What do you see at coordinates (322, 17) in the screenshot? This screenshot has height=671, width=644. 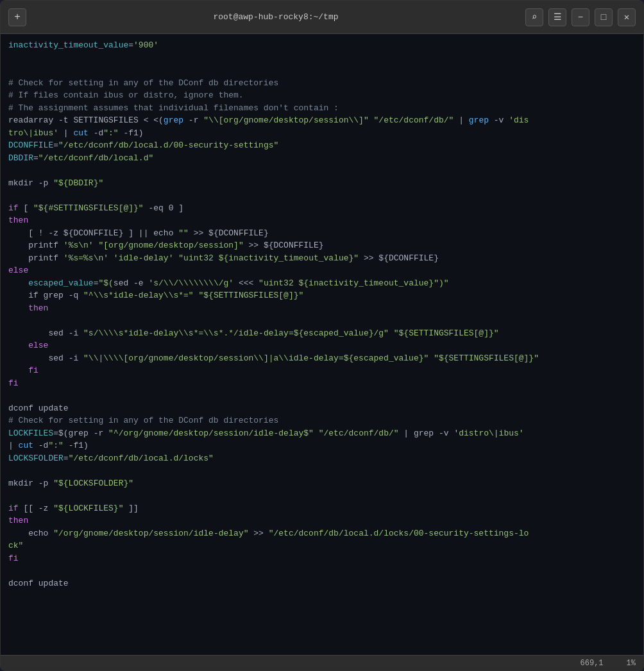 I see `titlebar: + root@awp-hub-rocky8:~/tmp ⌕ ☰ − □ ✕` at bounding box center [322, 17].